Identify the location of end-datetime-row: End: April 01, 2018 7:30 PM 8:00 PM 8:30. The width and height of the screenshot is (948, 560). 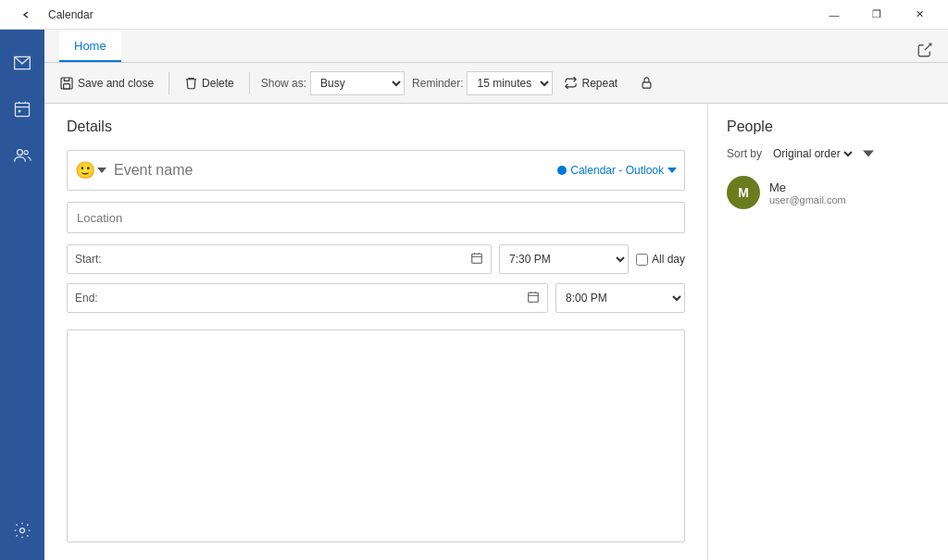
(376, 298).